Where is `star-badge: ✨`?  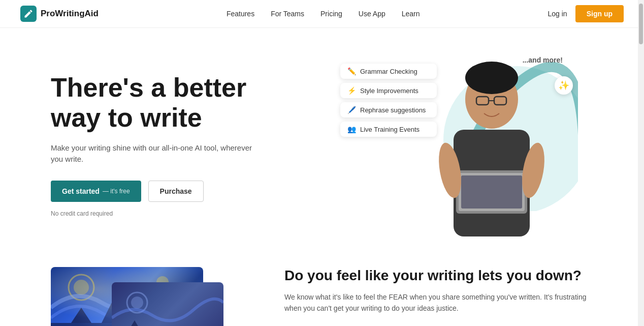 star-badge: ✨ is located at coordinates (564, 85).